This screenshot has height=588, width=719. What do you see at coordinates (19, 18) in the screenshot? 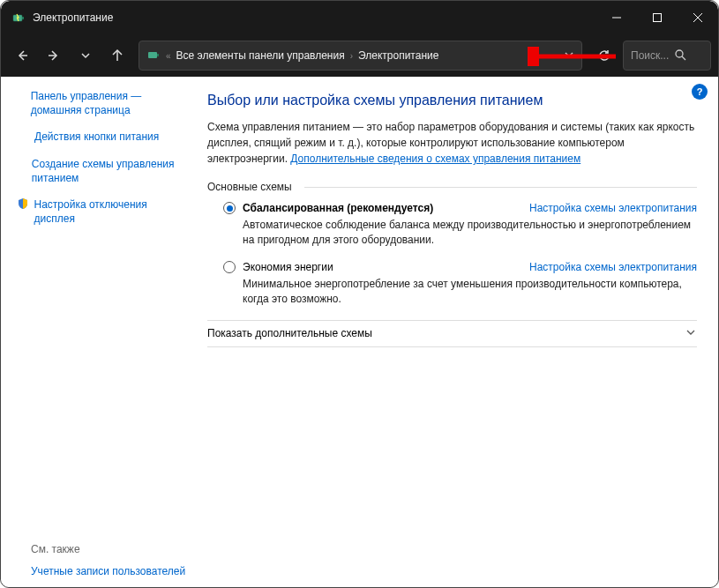
I see `power-options-icon` at bounding box center [19, 18].